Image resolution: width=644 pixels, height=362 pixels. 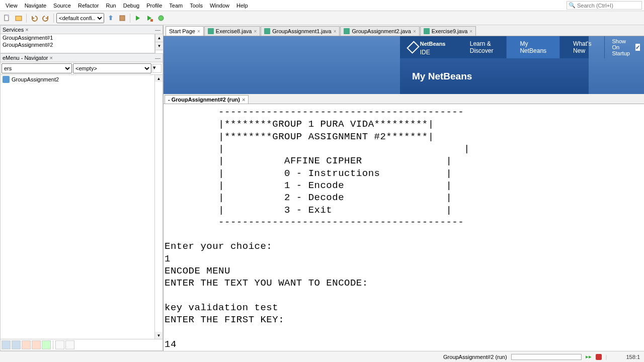 What do you see at coordinates (25, 58) in the screenshot?
I see `navigator-label: eMenu - Navigator` at bounding box center [25, 58].